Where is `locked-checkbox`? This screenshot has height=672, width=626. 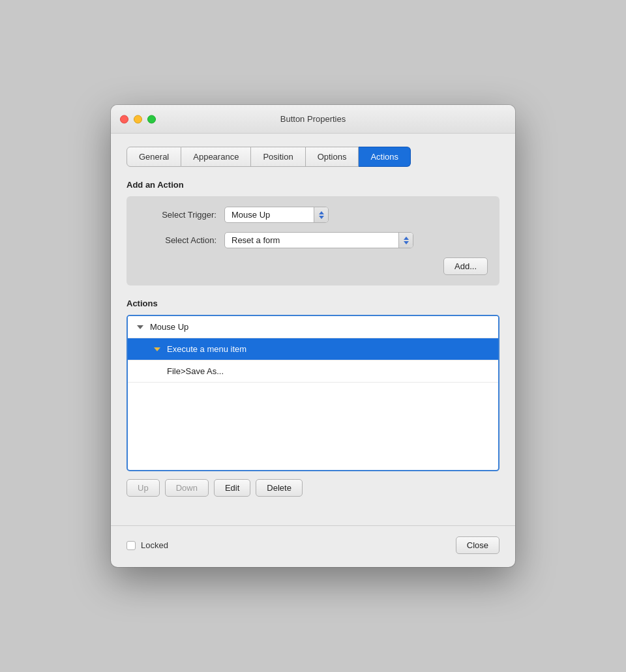
locked-checkbox is located at coordinates (131, 546).